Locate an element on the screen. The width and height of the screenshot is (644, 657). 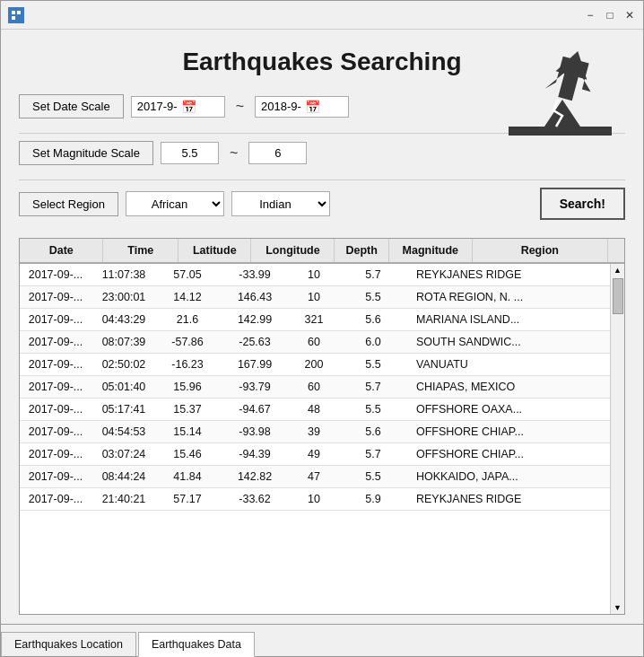
table-row: 2017-09-...21:40:2157.17-33.62105.9REYKJ… is located at coordinates (315, 499).